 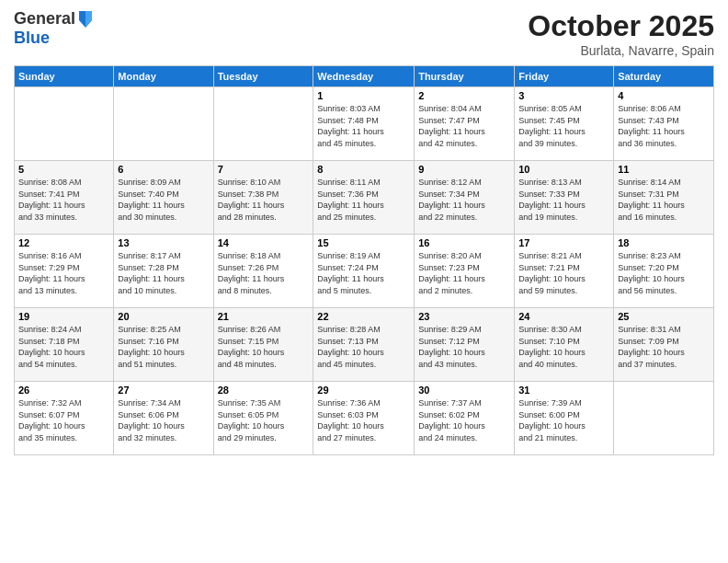 I want to click on day-info: Sunrise: 7:32 AM Sunset: 6:07 PM Dayligh…, so click(x=64, y=420).